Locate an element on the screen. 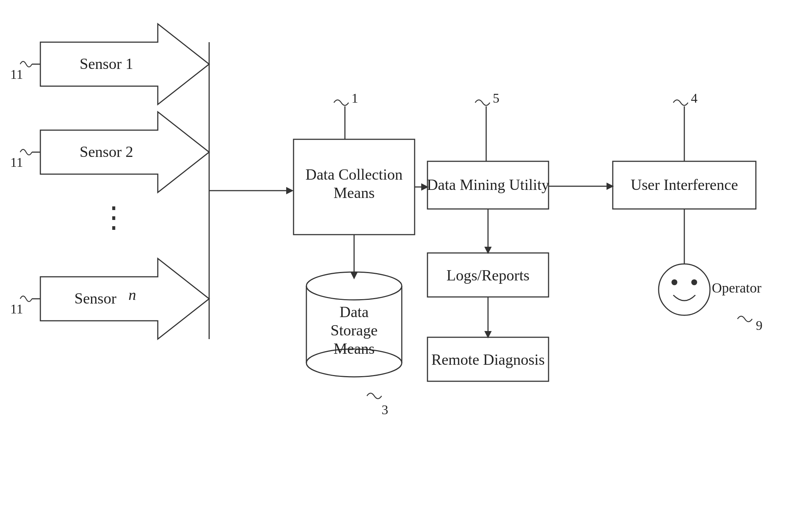  collector-arrow is located at coordinates (290, 191).